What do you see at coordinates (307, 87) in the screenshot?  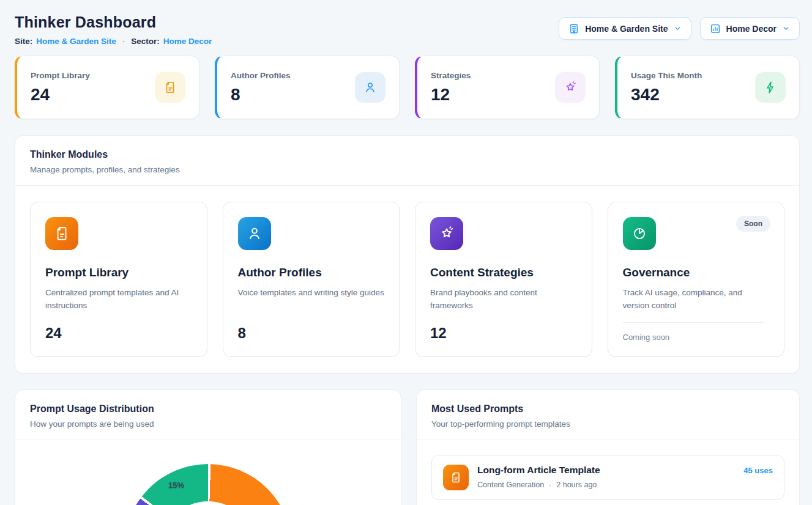 I see `stat-card-author-profiles: Author Profiles 8` at bounding box center [307, 87].